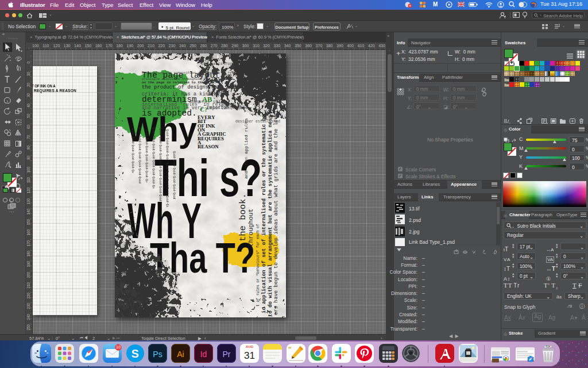 The height and width of the screenshot is (368, 588). What do you see at coordinates (180, 354) in the screenshot?
I see `svg-text: Ai` at bounding box center [180, 354].